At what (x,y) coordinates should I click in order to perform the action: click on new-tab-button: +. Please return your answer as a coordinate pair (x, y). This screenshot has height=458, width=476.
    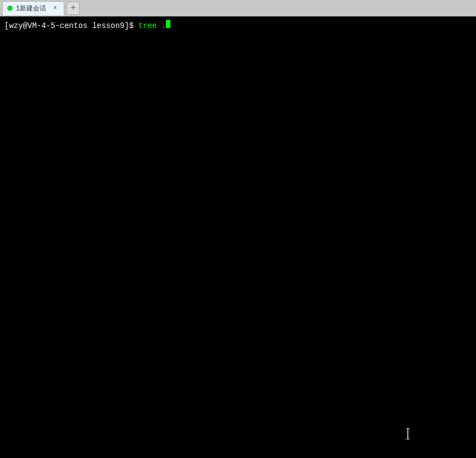
    Looking at the image, I should click on (73, 8).